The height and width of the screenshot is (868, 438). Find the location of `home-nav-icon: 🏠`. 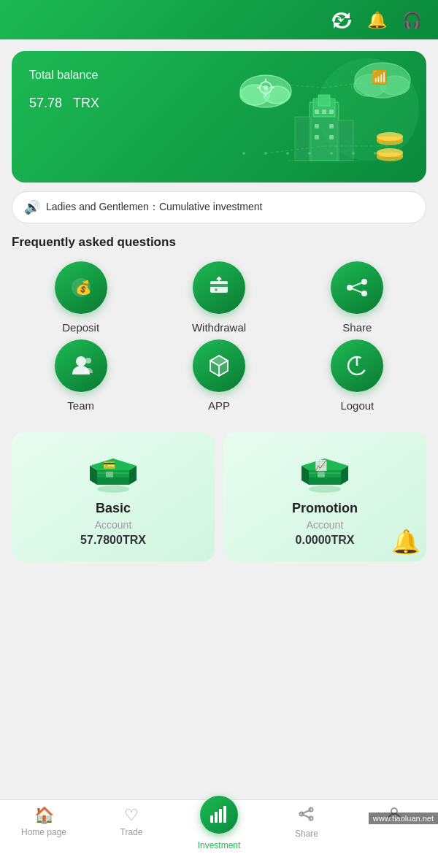

home-nav-icon: 🏠 is located at coordinates (44, 815).